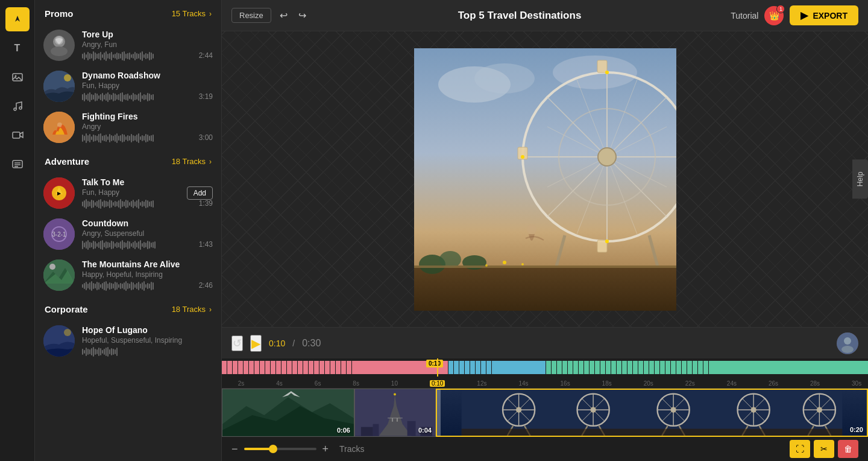 This screenshot has height=461, width=868. What do you see at coordinates (256, 343) in the screenshot?
I see `play-button: ▶` at bounding box center [256, 343].